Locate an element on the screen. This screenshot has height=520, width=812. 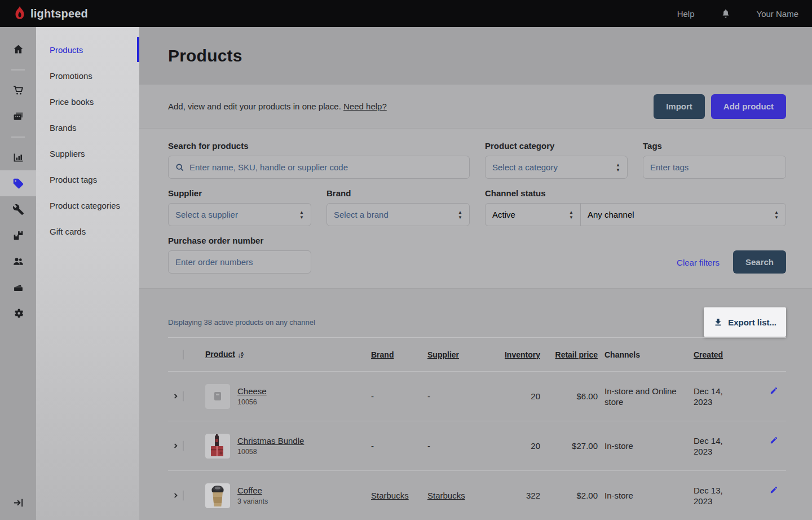
table-row: Coffee 3 variants Starbucks Starbucks 32… is located at coordinates (477, 495).